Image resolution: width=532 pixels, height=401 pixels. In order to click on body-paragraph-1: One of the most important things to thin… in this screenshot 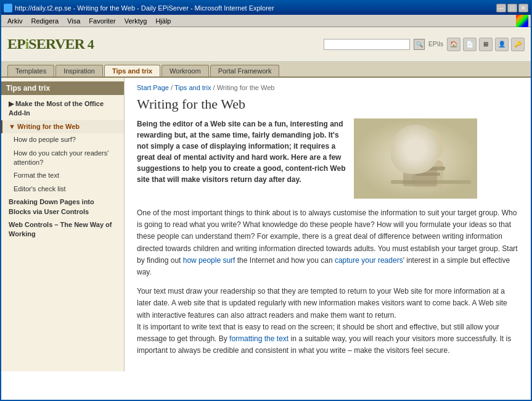, I will do `click(328, 243)`.